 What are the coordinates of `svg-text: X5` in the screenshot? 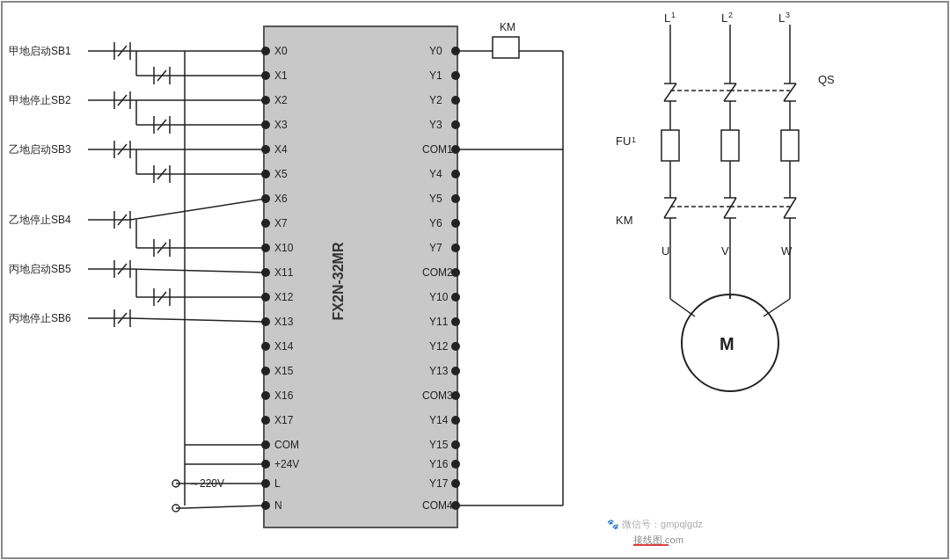 It's located at (281, 174).